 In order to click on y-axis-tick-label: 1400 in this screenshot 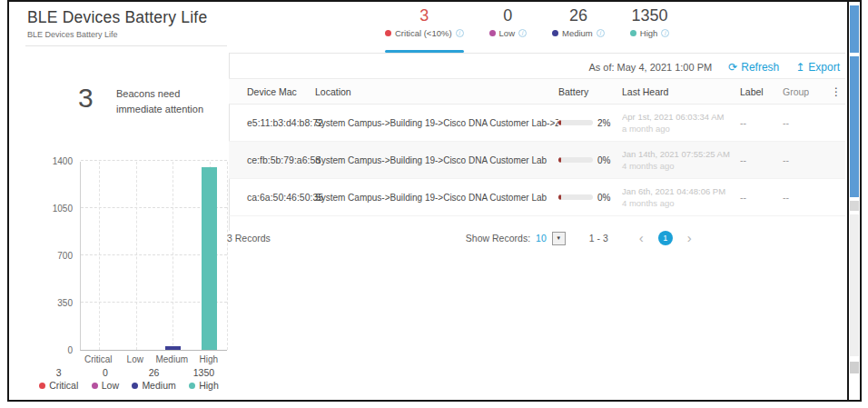, I will do `click(49, 162)`.